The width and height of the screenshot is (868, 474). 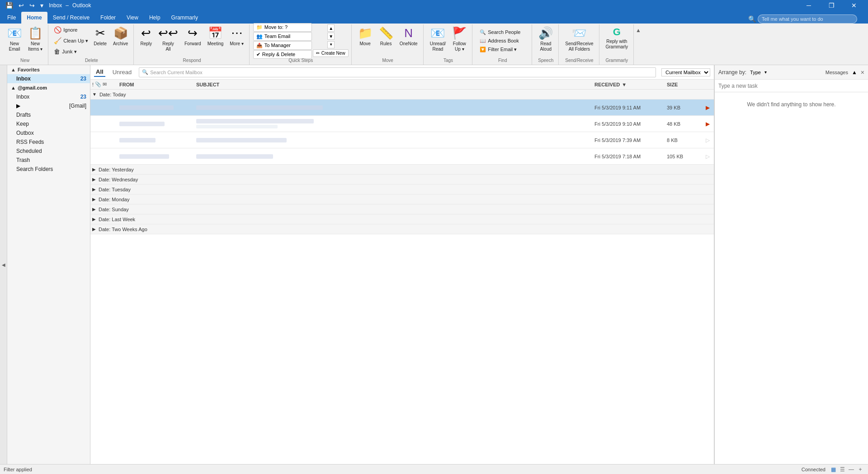 I want to click on tab-grammarly: Grammarly, so click(x=184, y=18).